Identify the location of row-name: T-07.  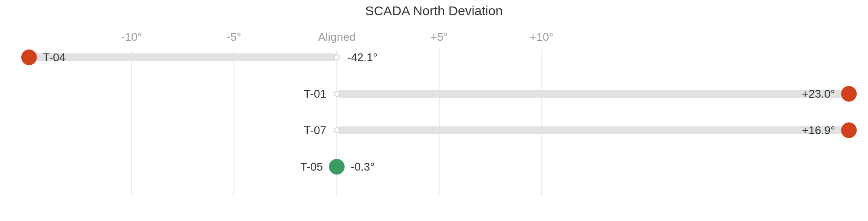
(315, 130).